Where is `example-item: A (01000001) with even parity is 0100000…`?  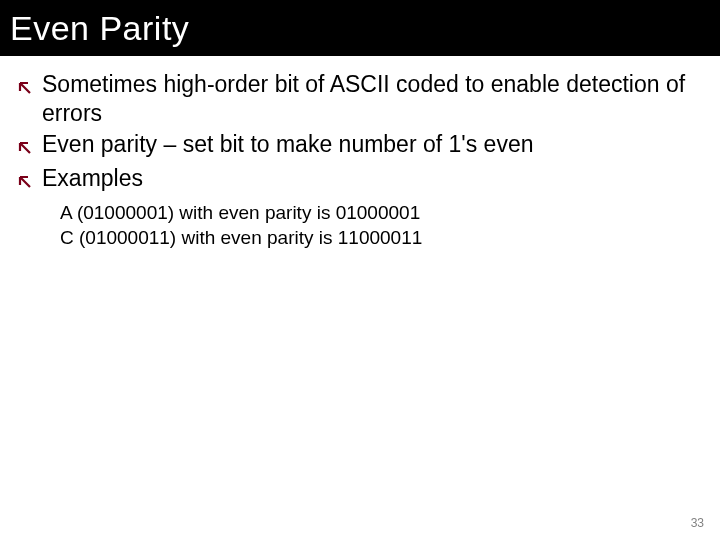
example-item: A (01000001) with even parity is 0100000… is located at coordinates (380, 213).